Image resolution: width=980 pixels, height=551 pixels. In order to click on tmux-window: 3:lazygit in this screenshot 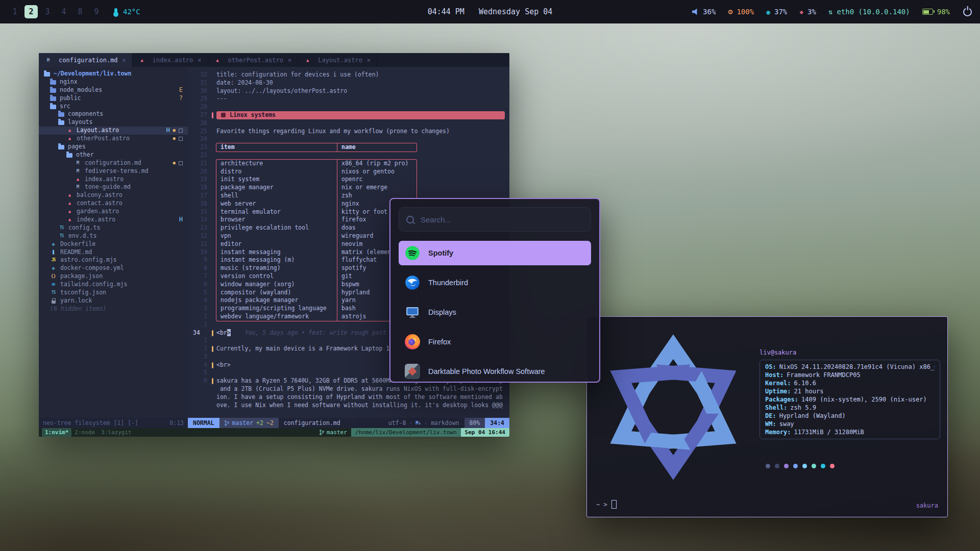, I will do `click(116, 433)`.